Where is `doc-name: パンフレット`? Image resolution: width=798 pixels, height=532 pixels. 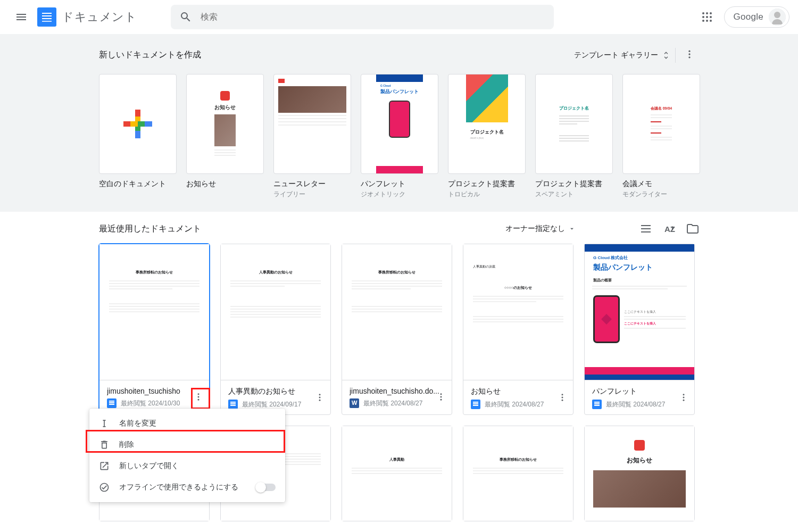 doc-name: パンフレット is located at coordinates (639, 392).